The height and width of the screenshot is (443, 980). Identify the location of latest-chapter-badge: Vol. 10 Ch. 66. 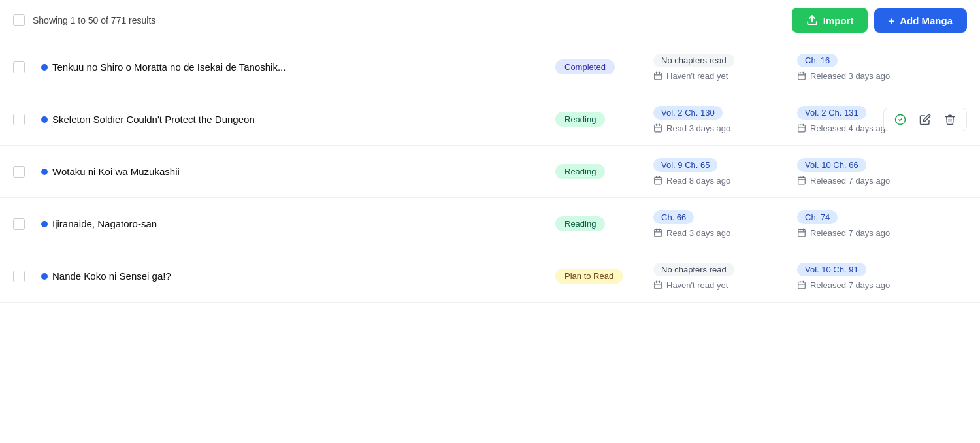
(832, 165).